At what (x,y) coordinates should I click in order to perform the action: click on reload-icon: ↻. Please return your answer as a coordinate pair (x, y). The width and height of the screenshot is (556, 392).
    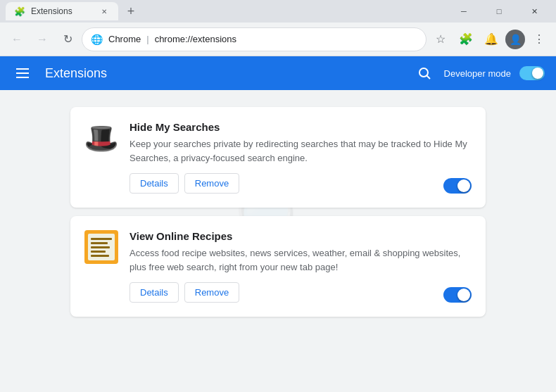
    Looking at the image, I should click on (68, 39).